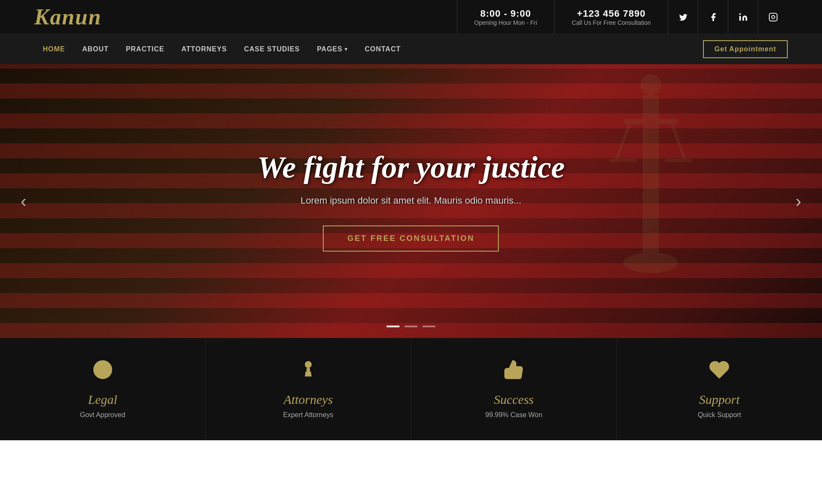  I want to click on attorney-icon, so click(308, 372).